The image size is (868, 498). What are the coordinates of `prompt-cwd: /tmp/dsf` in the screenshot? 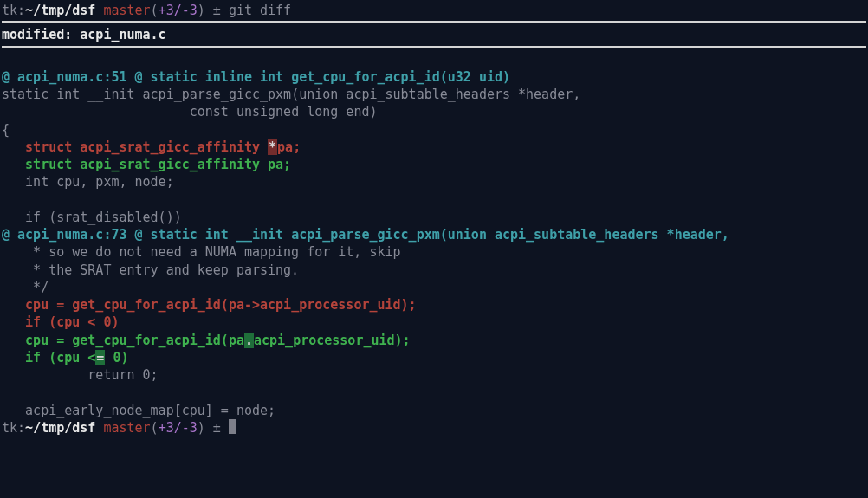 It's located at (64, 10).